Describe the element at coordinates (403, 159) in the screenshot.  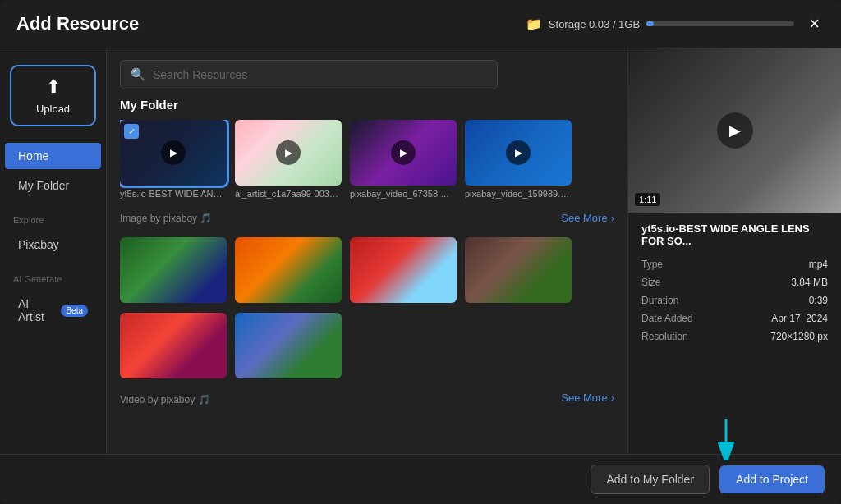
I see `list-item: ▶ pixabay_video_67358.mp4` at that location.